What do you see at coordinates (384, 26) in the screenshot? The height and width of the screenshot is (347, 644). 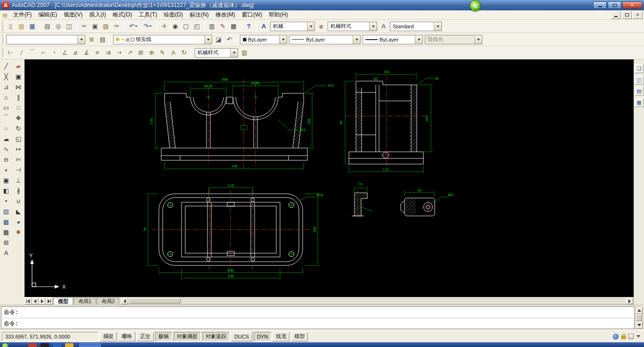 I see `text-style-button: A` at bounding box center [384, 26].